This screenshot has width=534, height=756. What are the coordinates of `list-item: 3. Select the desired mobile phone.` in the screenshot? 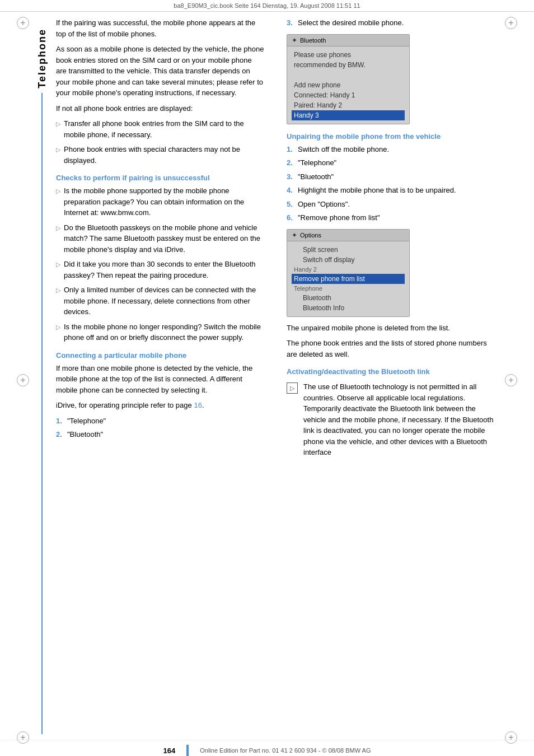 It's located at (391, 23).